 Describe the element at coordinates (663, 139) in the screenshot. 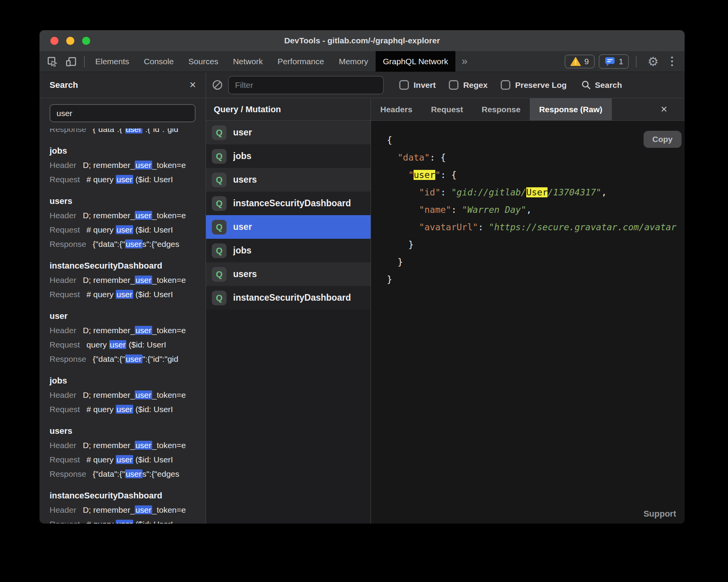

I see `copy-button: Copy` at that location.